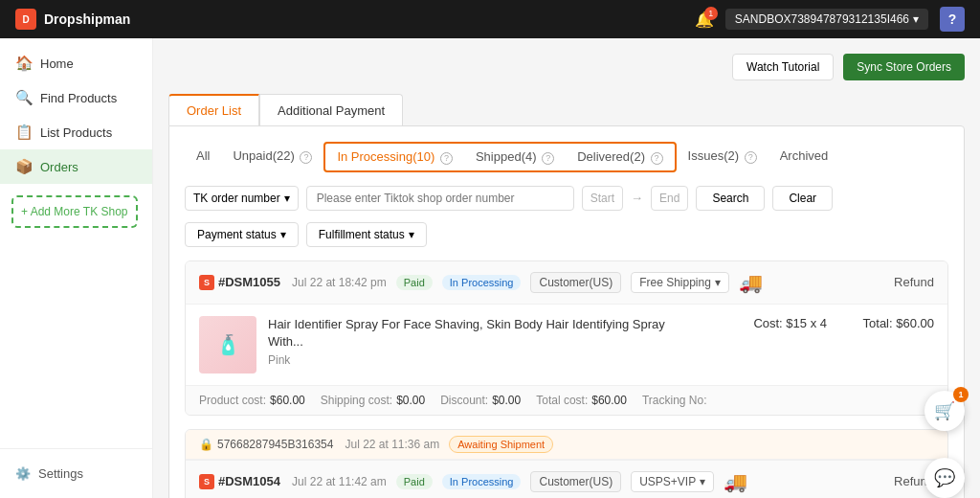 The width and height of the screenshot is (980, 498). I want to click on order-type-label: TK order number, so click(237, 198).